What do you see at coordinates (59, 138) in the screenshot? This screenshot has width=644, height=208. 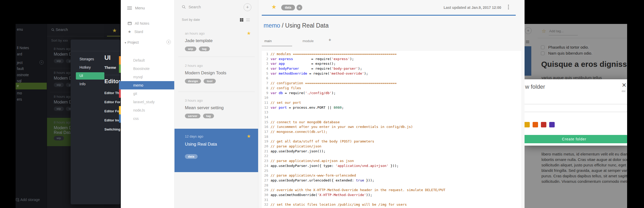 I see `note-tags: wip` at bounding box center [59, 138].